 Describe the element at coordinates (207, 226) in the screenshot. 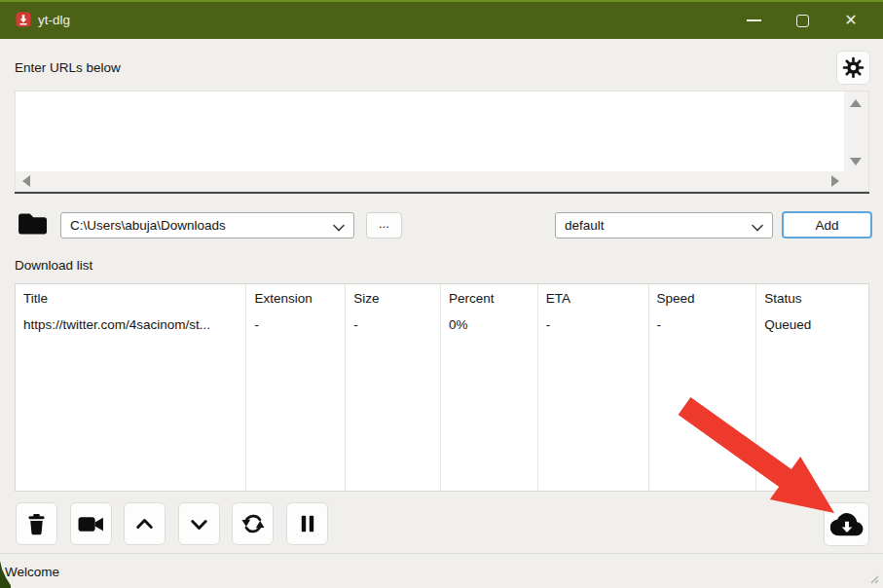

I see `download-path-combobox: C:\Users\abuja\Downloads` at that location.